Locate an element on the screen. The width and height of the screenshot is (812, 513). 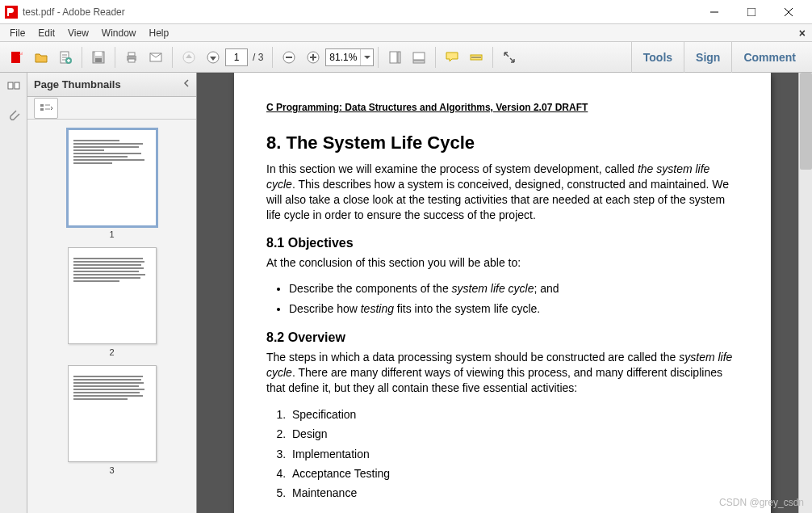
menu-help: Help is located at coordinates (160, 33).